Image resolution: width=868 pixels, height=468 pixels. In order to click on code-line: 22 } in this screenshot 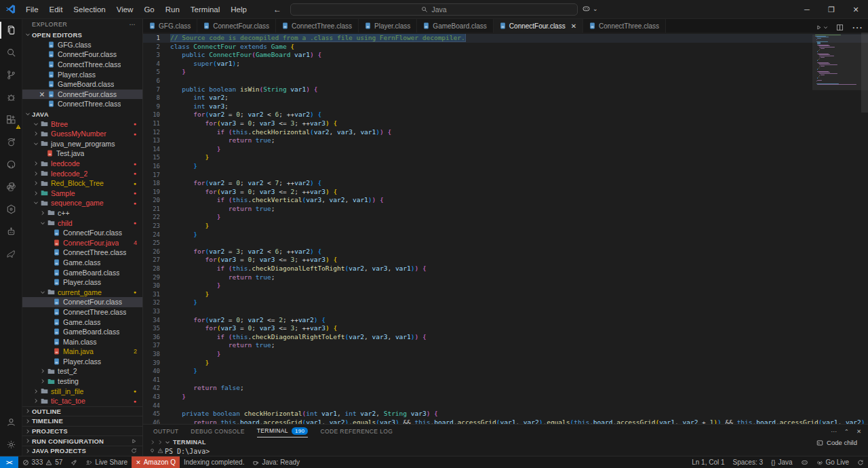, I will do `click(506, 217)`.